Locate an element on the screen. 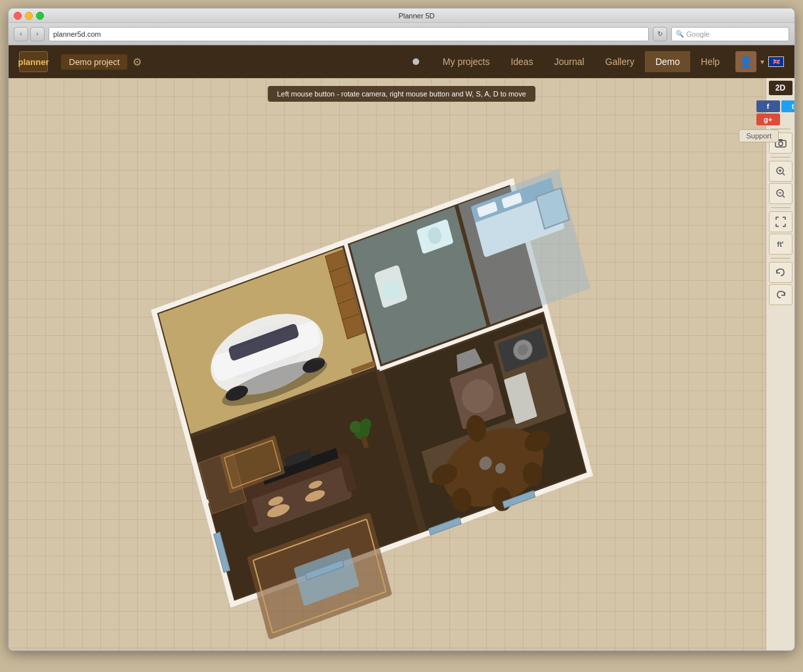 The width and height of the screenshot is (803, 672). nav-links: My projects Ideas Journal Gallery Demo H… is located at coordinates (581, 62).